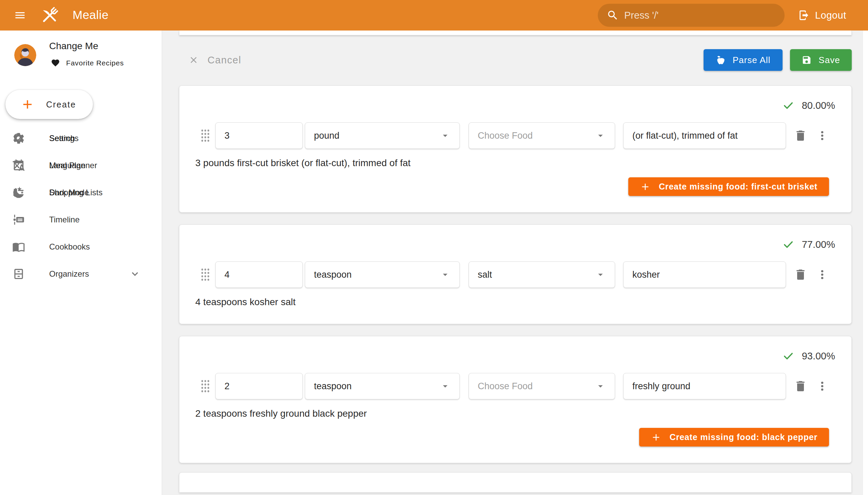 This screenshot has height=495, width=868. I want to click on unit-select: pound, so click(382, 136).